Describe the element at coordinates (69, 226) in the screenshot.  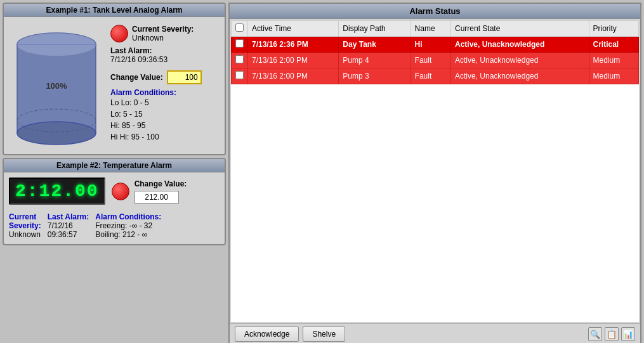
I see `temp-last-alarm-date: 7/12/16` at that location.